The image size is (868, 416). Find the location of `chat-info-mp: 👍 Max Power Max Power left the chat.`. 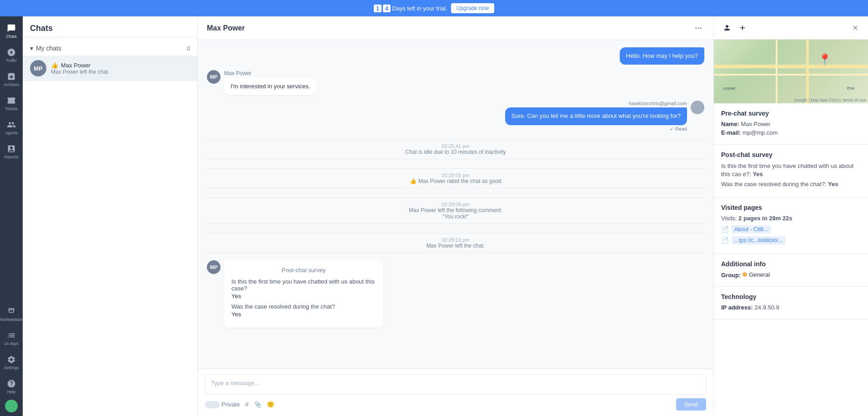

chat-info-mp: 👍 Max Power Max Power left the chat. is located at coordinates (120, 68).